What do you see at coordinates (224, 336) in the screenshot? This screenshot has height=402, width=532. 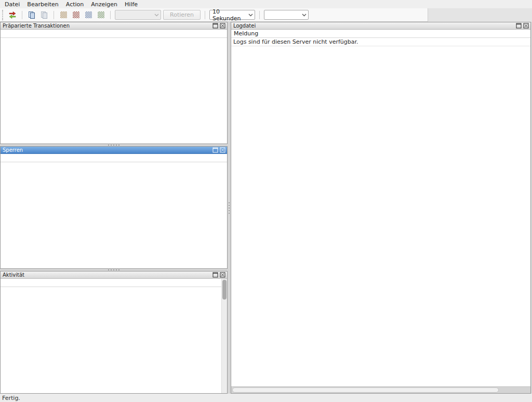 I see `activity-vertical-scrollbar` at bounding box center [224, 336].